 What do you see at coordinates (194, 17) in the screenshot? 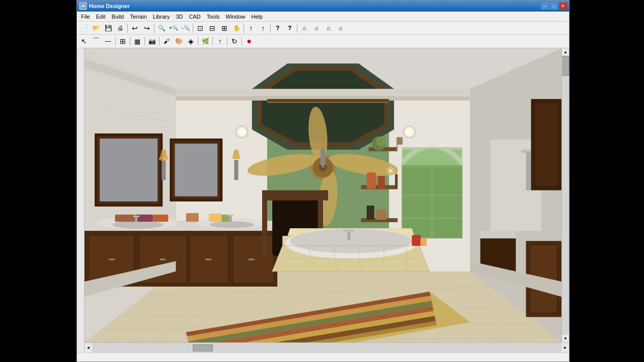
I see `menu-cad: CAD` at bounding box center [194, 17].